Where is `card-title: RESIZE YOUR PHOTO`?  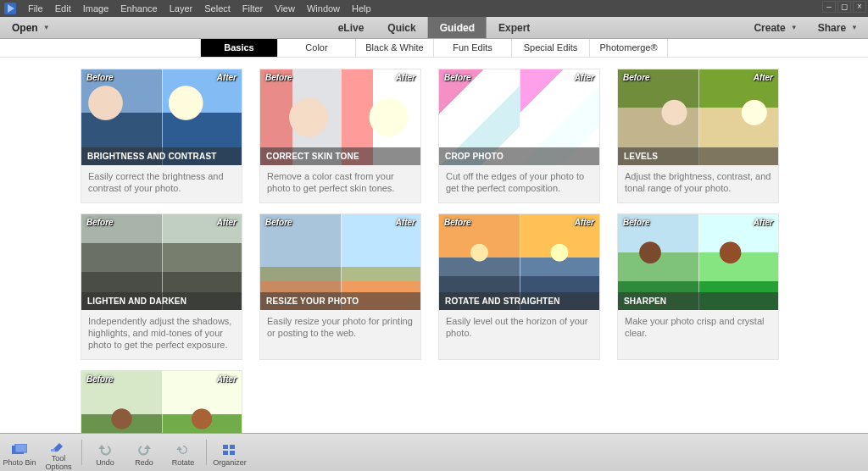 card-title: RESIZE YOUR PHOTO is located at coordinates (341, 302).